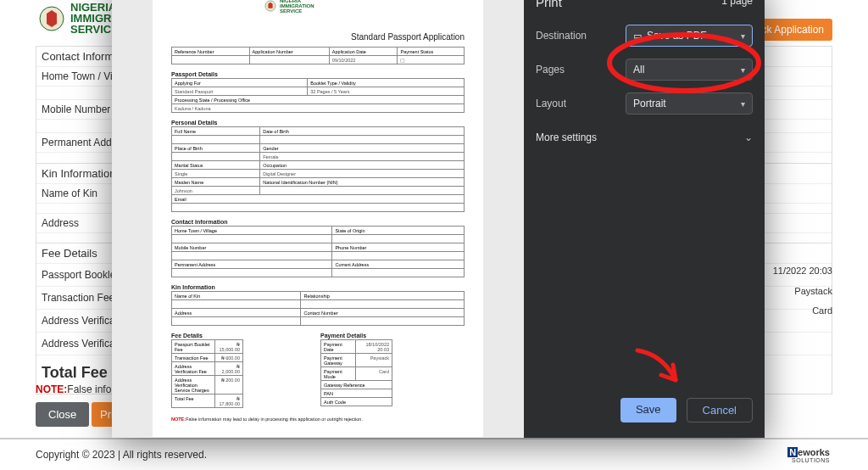  I want to click on pages-dropdown: All▾, so click(689, 70).